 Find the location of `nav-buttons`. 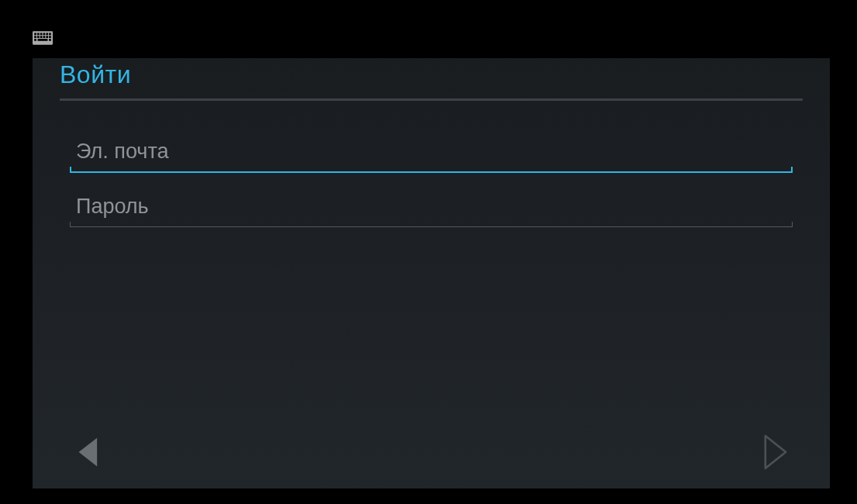

nav-buttons is located at coordinates (431, 453).